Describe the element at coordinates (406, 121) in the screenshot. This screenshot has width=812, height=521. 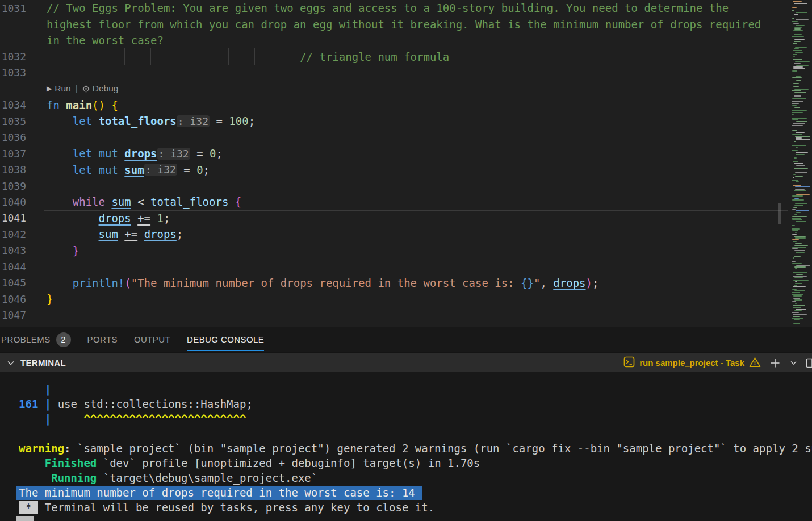
I see `code-line: 1035 let total_floors: i32 = 100;` at that location.